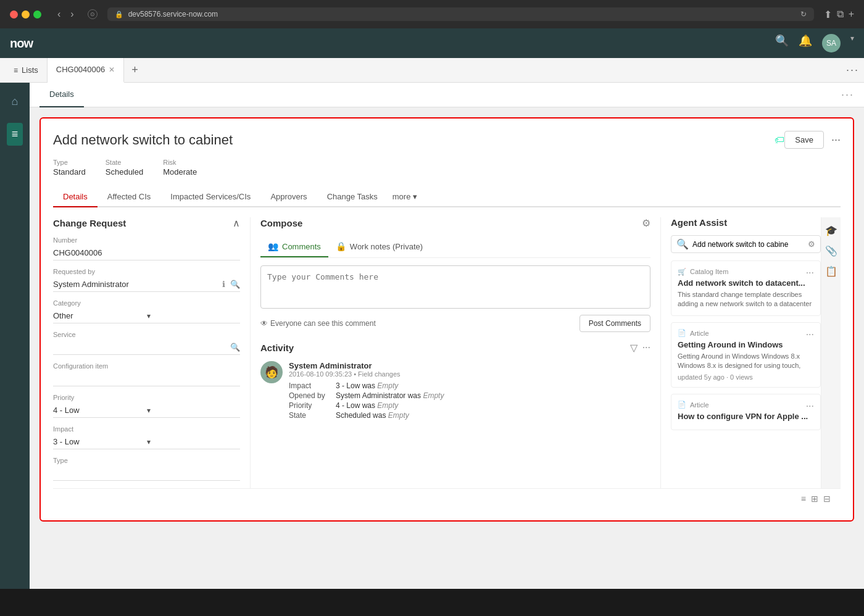 The image size is (864, 616). What do you see at coordinates (147, 442) in the screenshot?
I see `field-impact-select: 3 - Low ▾` at bounding box center [147, 442].